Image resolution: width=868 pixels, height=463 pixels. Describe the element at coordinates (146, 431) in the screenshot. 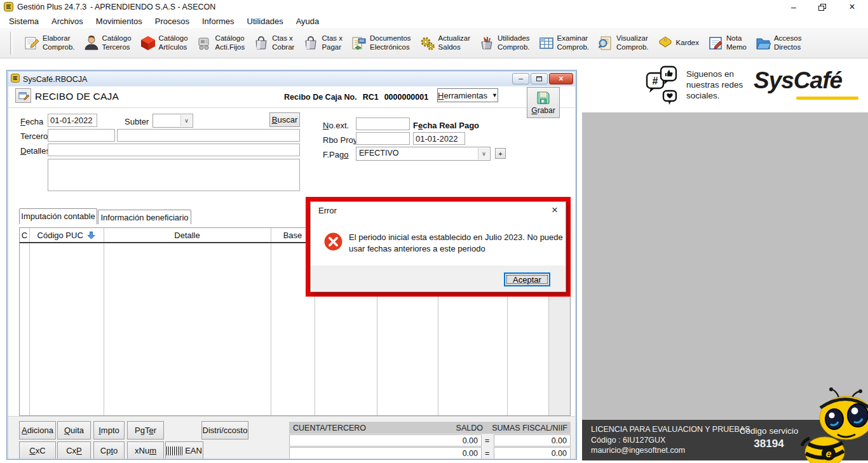

I see `pgter-button: PgTer` at that location.